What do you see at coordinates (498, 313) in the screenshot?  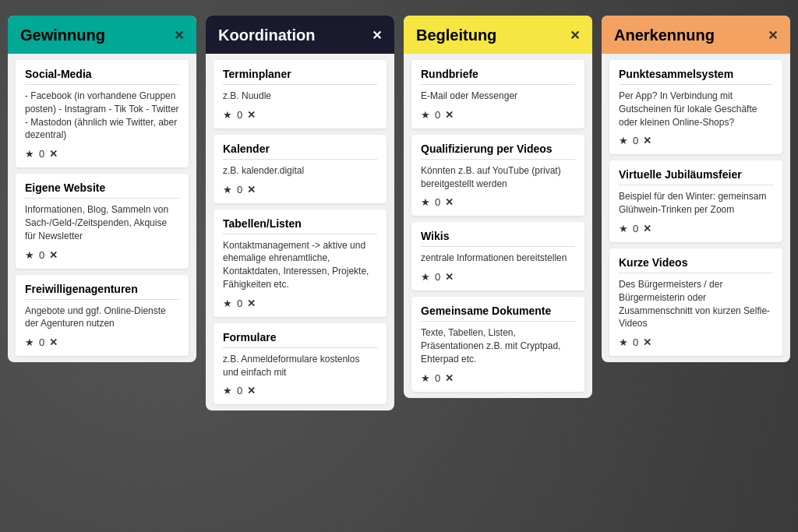 I see `card-title-c11: Gemeinsame Dokumente` at bounding box center [498, 313].